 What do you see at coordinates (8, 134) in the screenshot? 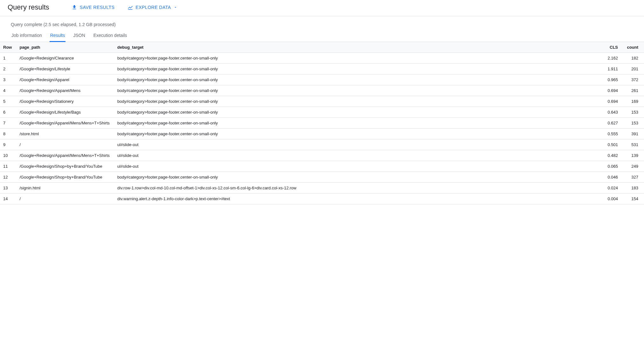
I see `cell-row: 8` at bounding box center [8, 134].